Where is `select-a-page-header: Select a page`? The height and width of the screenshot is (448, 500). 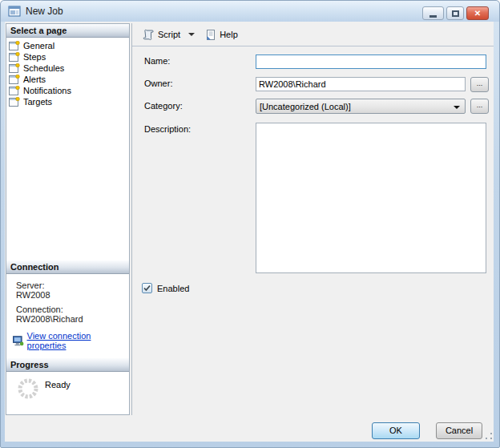 select-a-page-header: Select a page is located at coordinates (67, 30).